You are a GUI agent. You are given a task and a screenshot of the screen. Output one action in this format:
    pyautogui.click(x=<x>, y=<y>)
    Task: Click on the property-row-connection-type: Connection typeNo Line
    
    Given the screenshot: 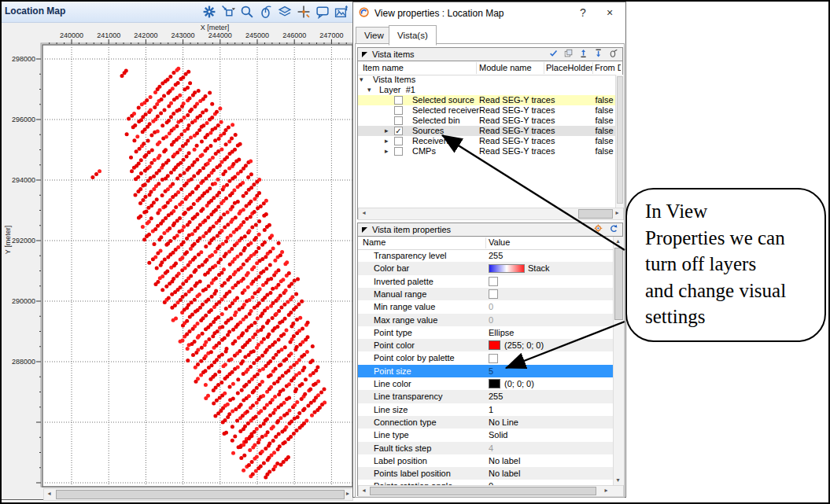 What is the action you would take?
    pyautogui.click(x=485, y=422)
    